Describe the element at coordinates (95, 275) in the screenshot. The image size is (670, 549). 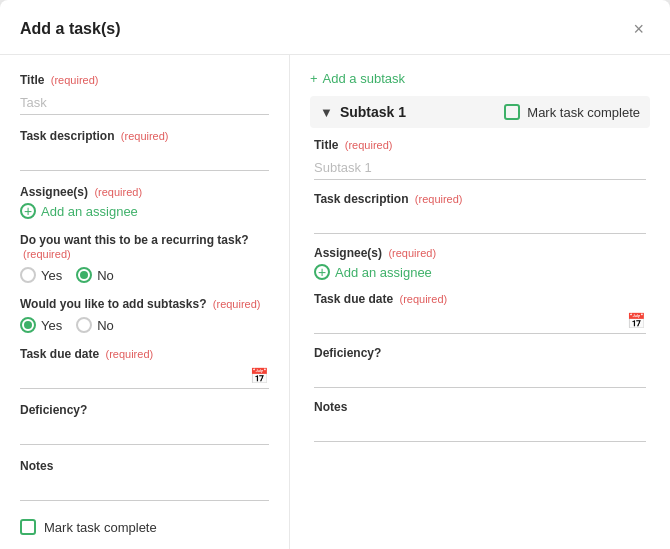
I see `recurring-no-radio: No` at that location.